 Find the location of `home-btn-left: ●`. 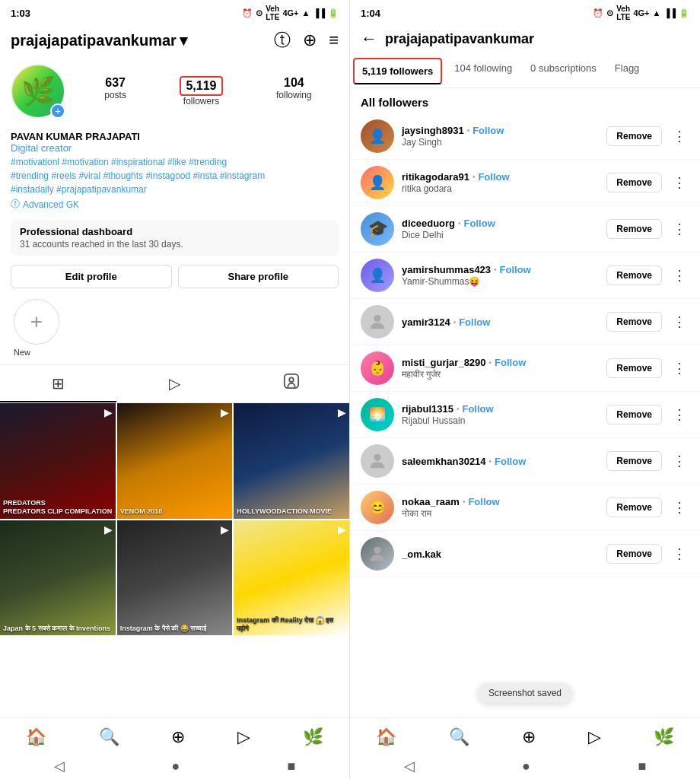

home-btn-left: ● is located at coordinates (177, 767).